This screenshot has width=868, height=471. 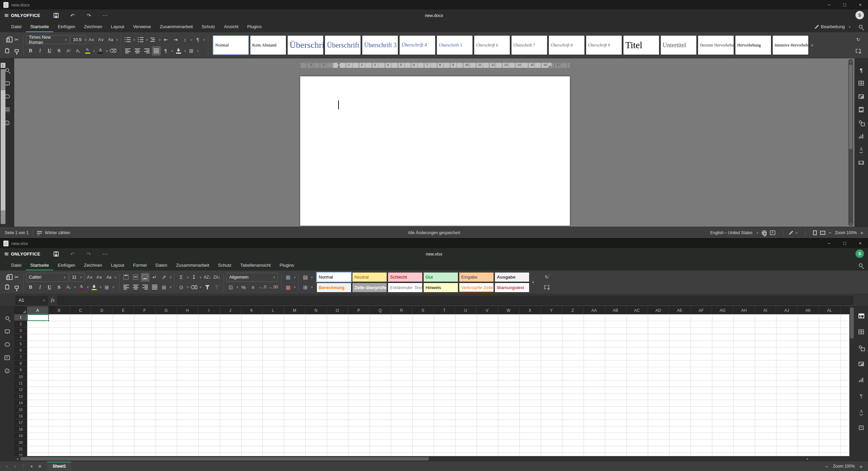 What do you see at coordinates (21, 436) in the screenshot?
I see `row-header-19: 19` at bounding box center [21, 436].